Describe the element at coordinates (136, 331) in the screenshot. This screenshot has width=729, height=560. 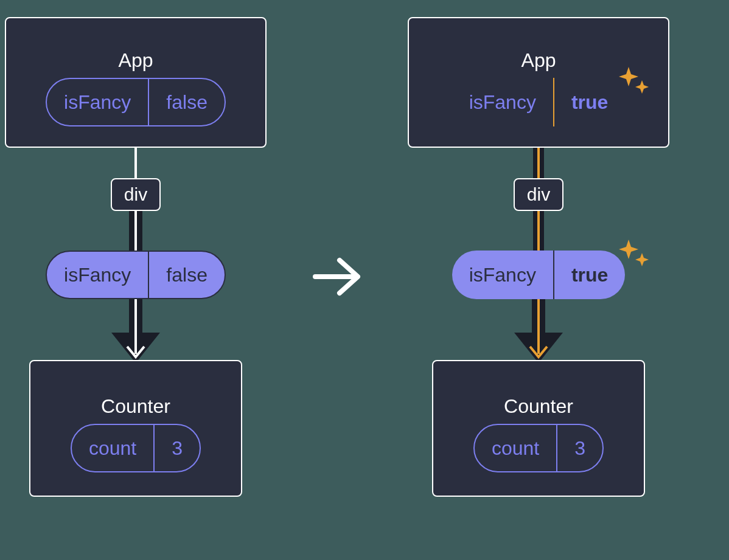
I see `white-arrow-down-icon` at that location.